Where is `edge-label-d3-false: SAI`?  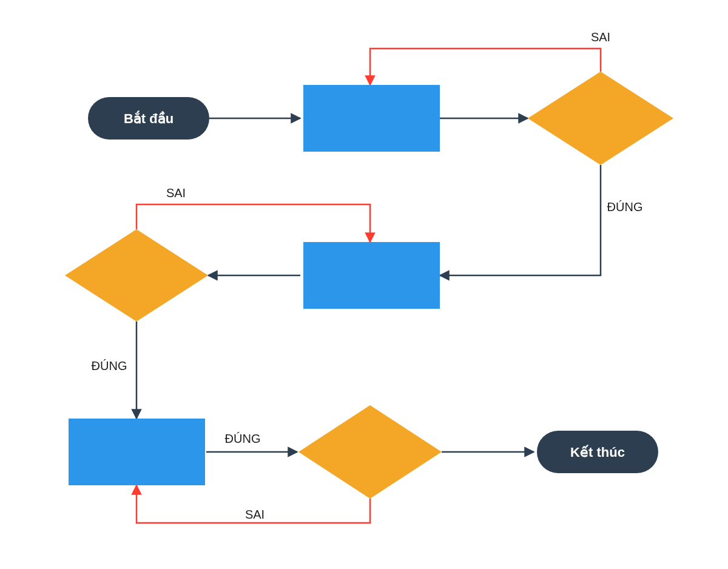 edge-label-d3-false: SAI is located at coordinates (255, 514).